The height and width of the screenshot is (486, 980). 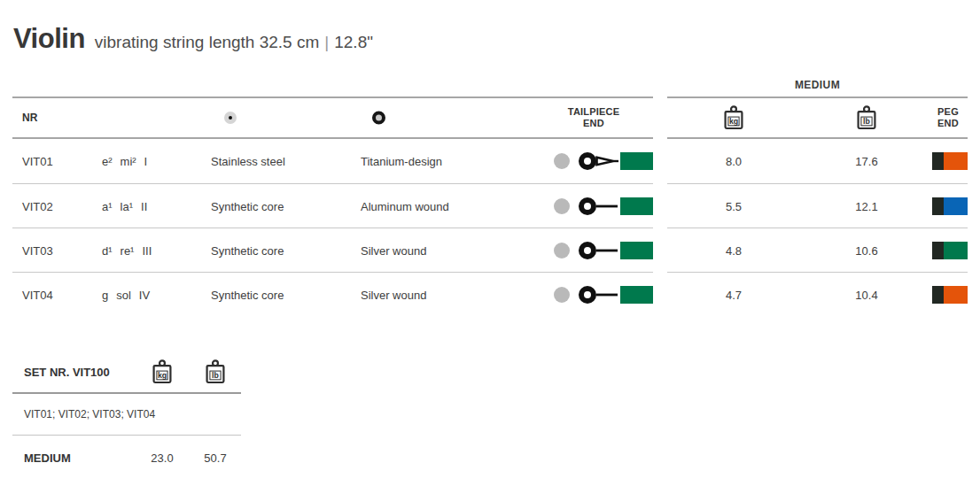 What do you see at coordinates (817, 206) in the screenshot?
I see `strings-table-right: kg lb PEG END 8.0 17.6 5.5 12.1` at bounding box center [817, 206].